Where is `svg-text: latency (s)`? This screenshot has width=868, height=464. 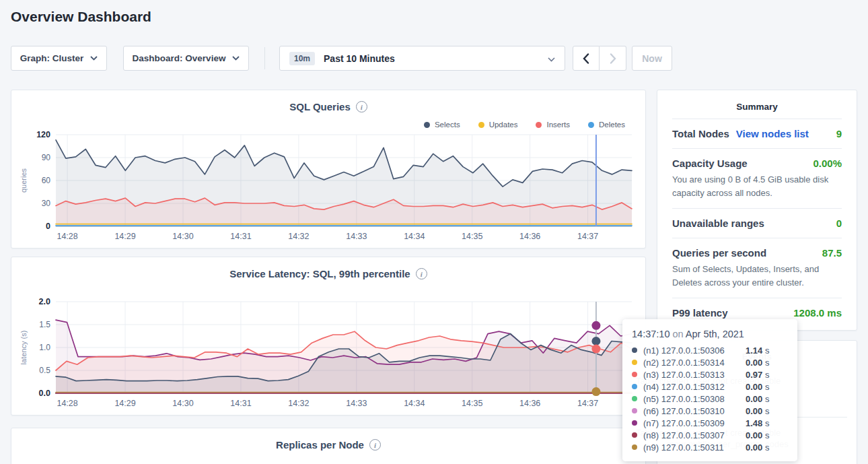 svg-text: latency (s) is located at coordinates (24, 347).